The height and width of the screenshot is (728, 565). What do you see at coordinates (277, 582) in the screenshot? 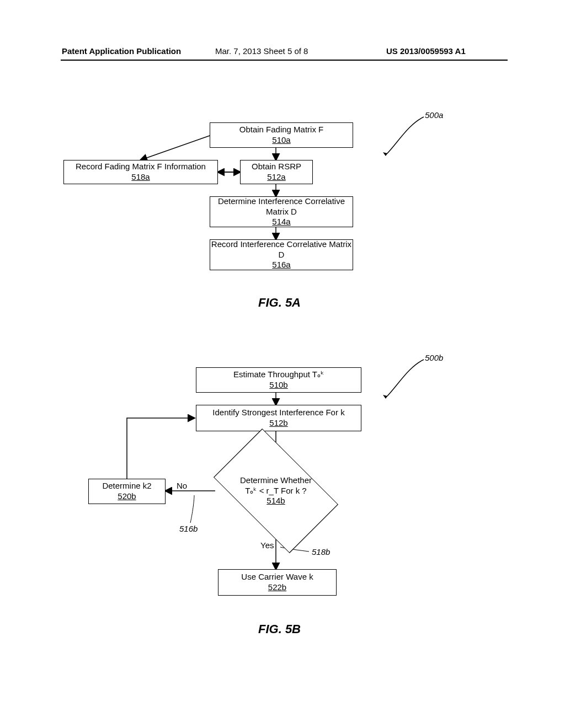
I see `box-522b: Use Carrier Wave k 522b` at bounding box center [277, 582].